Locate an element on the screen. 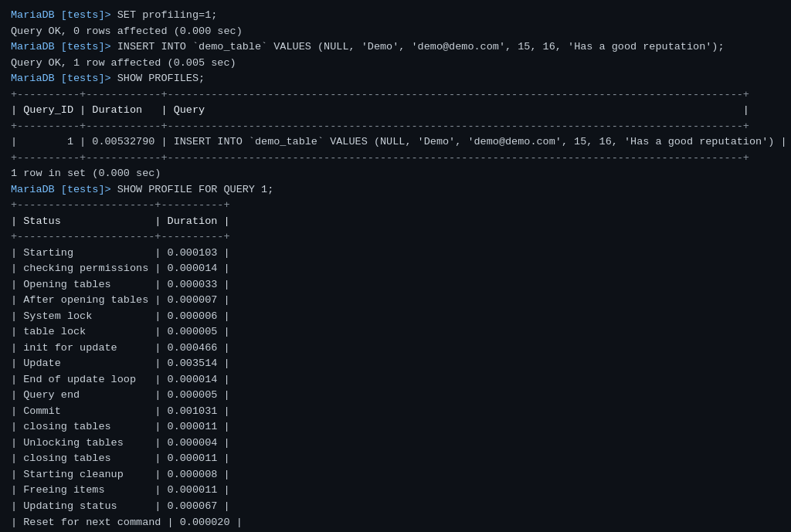 The image size is (791, 532). terminal-line: | checking permissions | 0.000014 | is located at coordinates (396, 269).